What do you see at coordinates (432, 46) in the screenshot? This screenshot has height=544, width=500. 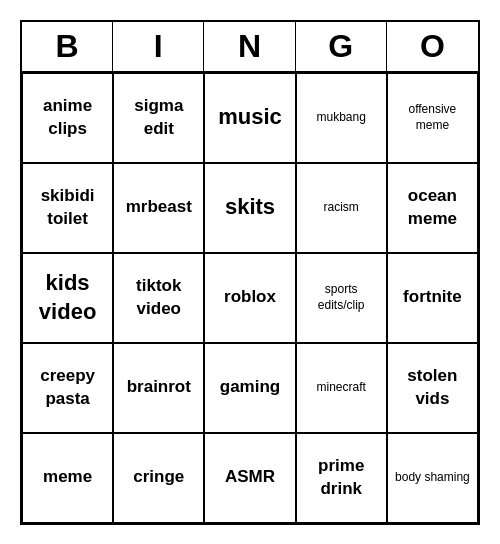 I see `header-letter-o: O` at bounding box center [432, 46].